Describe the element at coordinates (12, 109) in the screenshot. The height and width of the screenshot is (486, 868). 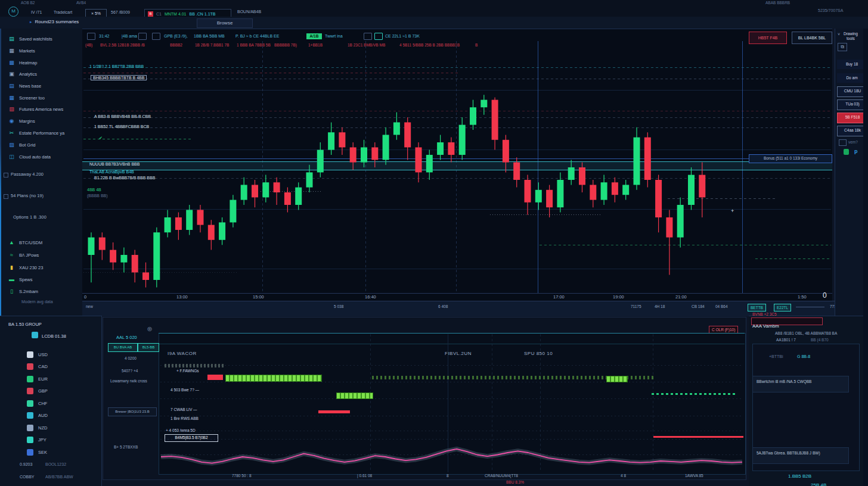
I see `sidebar-item-icon: ▧` at that location.